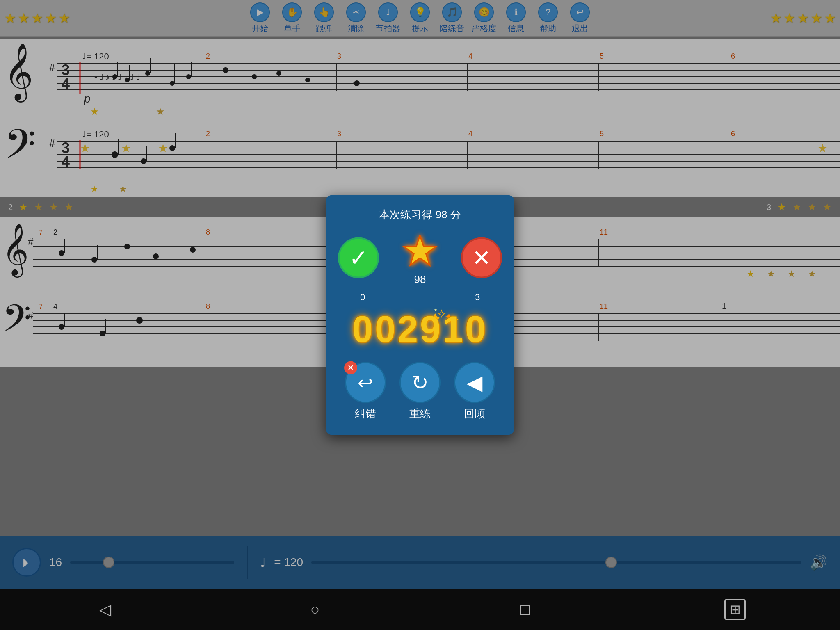 The image size is (840, 630). Describe the element at coordinates (420, 258) in the screenshot. I see `star-score-container: ★ 98` at that location.